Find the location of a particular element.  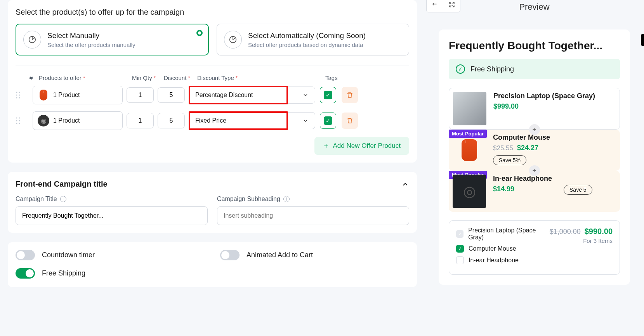

preview-expand-button is located at coordinates (452, 6).